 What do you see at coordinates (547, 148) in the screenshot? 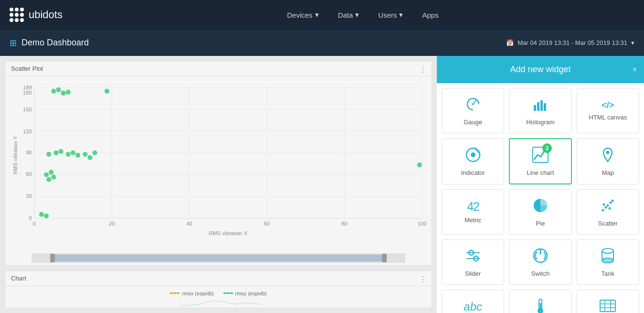
I see `line-chart-badge: 2` at bounding box center [547, 148].